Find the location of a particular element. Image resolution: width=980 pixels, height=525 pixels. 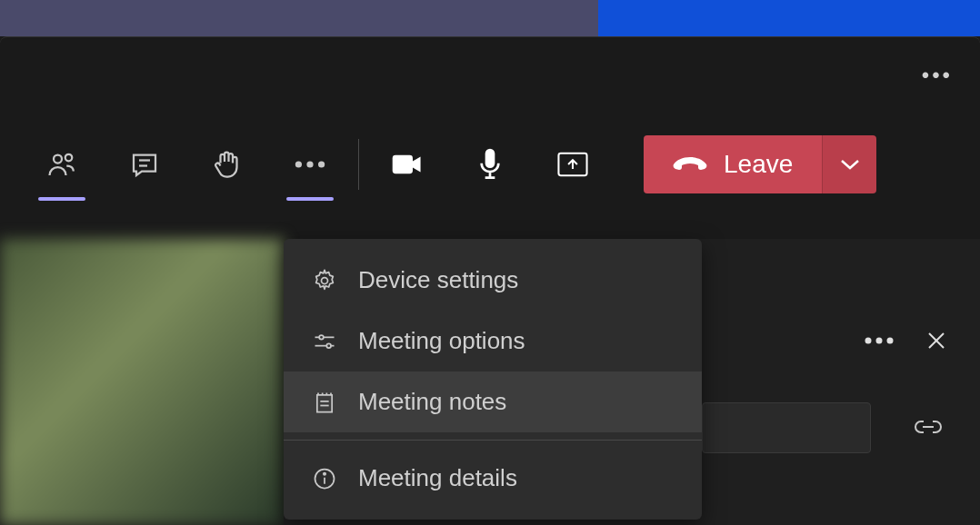

menu-item-label: Device settings is located at coordinates (438, 280).